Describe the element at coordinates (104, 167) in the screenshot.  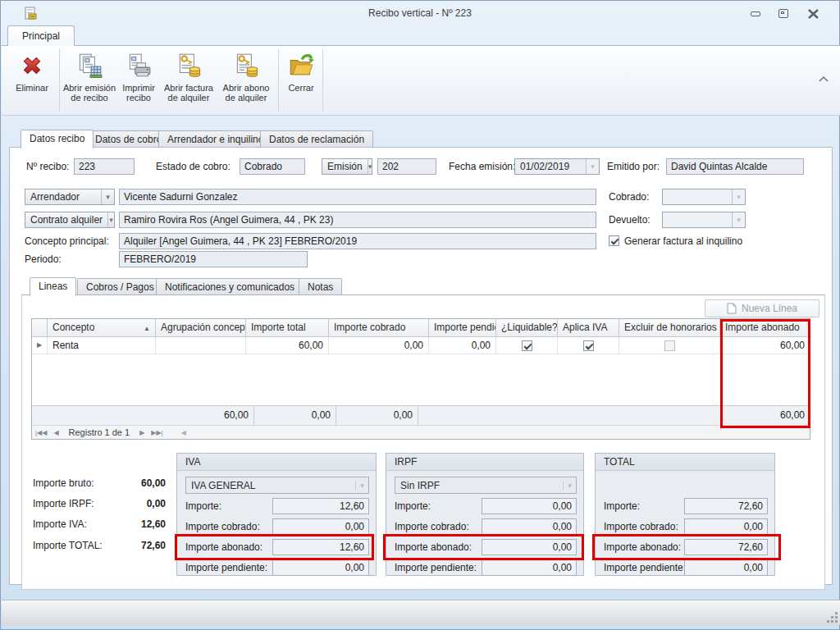
I see `num-recibo-field: 223` at that location.